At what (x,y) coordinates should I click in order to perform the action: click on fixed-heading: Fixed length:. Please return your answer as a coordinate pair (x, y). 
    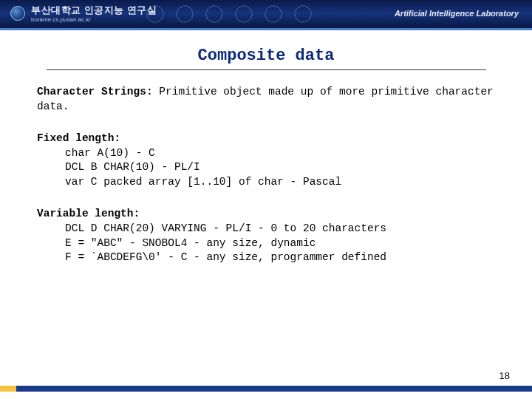
    Looking at the image, I should click on (266, 139).